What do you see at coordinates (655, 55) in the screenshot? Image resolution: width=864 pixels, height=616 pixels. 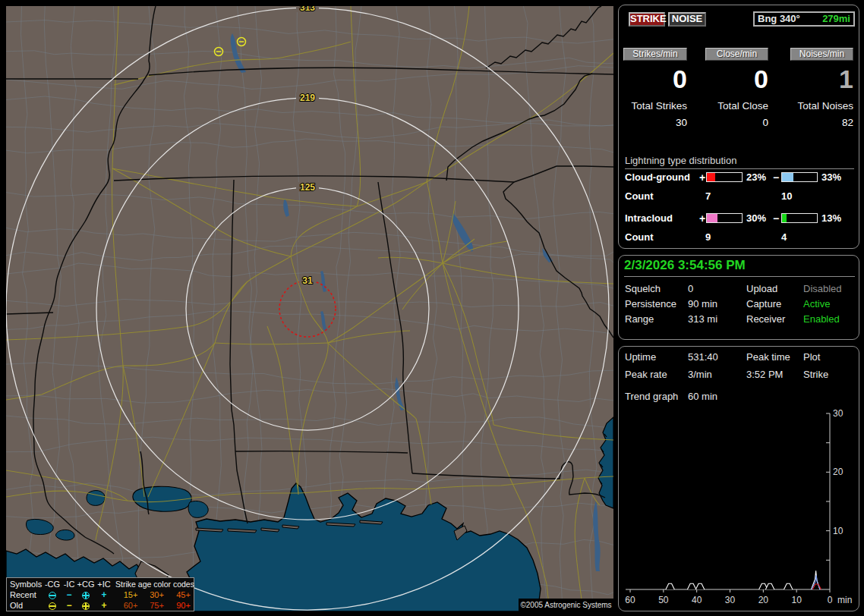 I see `strikes-per-min-button: Strikes/min` at bounding box center [655, 55].